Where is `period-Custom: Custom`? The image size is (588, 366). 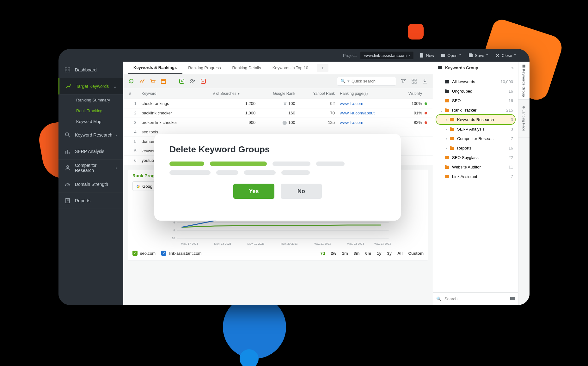
period-Custom: Custom is located at coordinates (416, 253).